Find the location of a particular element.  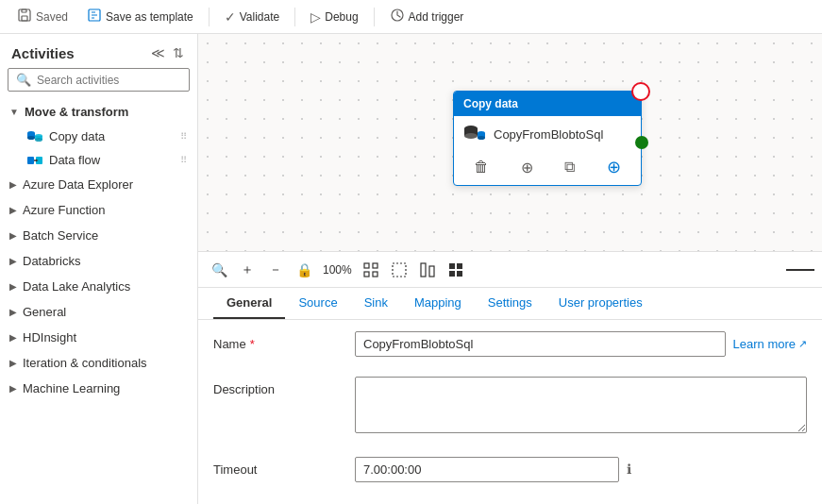

drag-handle-copy-data: ⠿ is located at coordinates (184, 136).